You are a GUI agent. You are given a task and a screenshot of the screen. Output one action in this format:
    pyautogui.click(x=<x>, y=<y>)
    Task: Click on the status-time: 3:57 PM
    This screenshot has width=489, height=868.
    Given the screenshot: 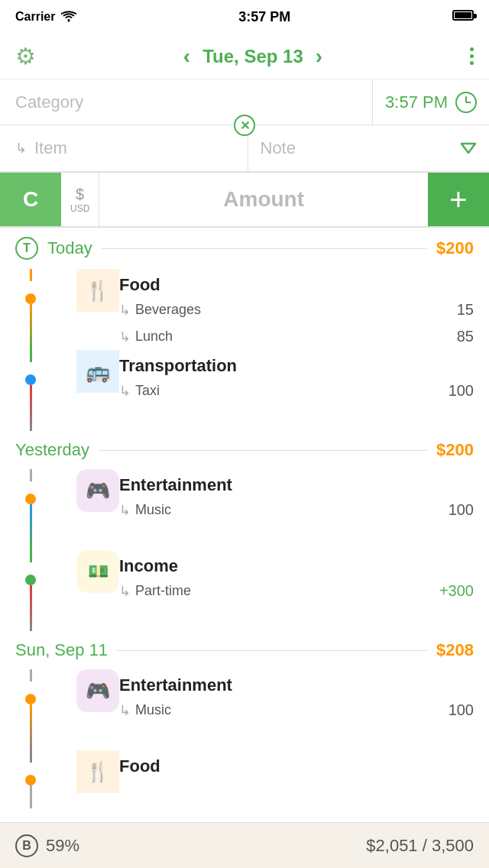 What is the action you would take?
    pyautogui.click(x=264, y=17)
    